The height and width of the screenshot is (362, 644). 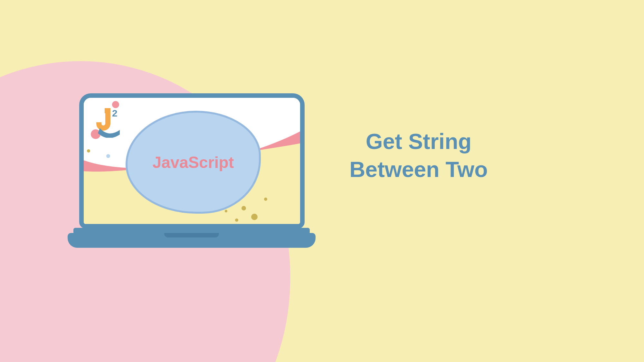 What do you see at coordinates (192, 240) in the screenshot?
I see `laptop-base` at bounding box center [192, 240].